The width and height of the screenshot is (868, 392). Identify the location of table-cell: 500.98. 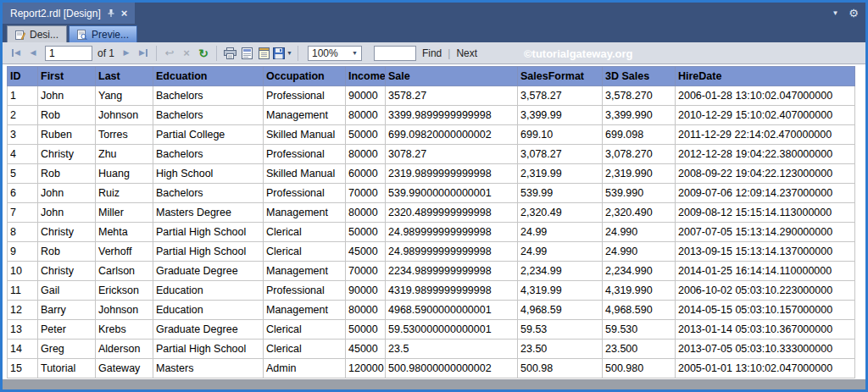
(560, 369).